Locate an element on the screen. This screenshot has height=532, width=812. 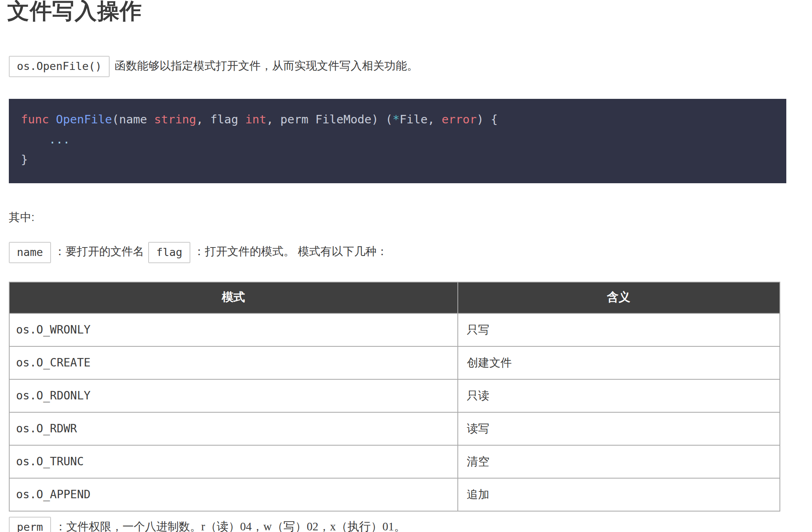
among-label: 其中: is located at coordinates (398, 217).